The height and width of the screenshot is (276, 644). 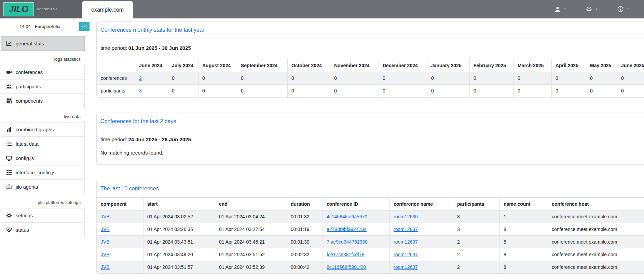 I want to click on sidebar: 14:04 Europe/Sofia << general statslogs …, so click(x=45, y=147).